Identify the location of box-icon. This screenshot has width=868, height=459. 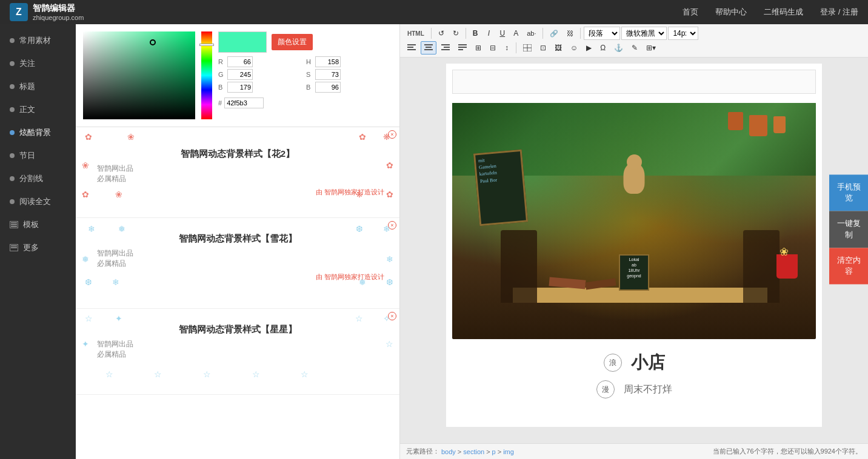
(14, 248).